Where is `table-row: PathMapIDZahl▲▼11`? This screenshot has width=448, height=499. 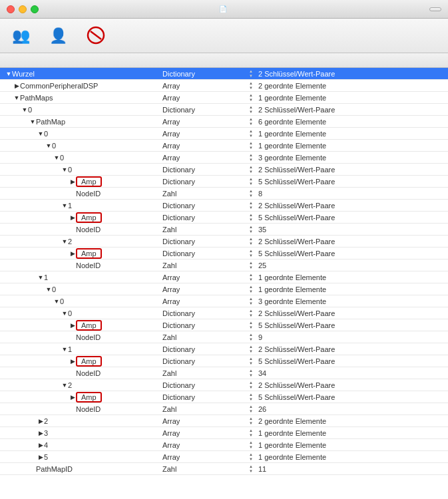 table-row: PathMapIDZahl▲▼11 is located at coordinates (224, 469).